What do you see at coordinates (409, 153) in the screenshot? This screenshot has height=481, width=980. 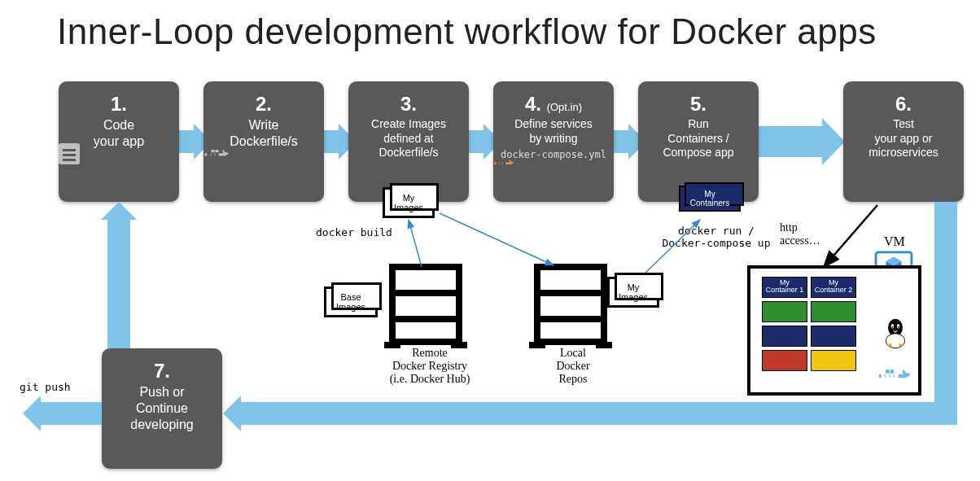 I see `step-3-line3: Dockerfile/s` at bounding box center [409, 153].